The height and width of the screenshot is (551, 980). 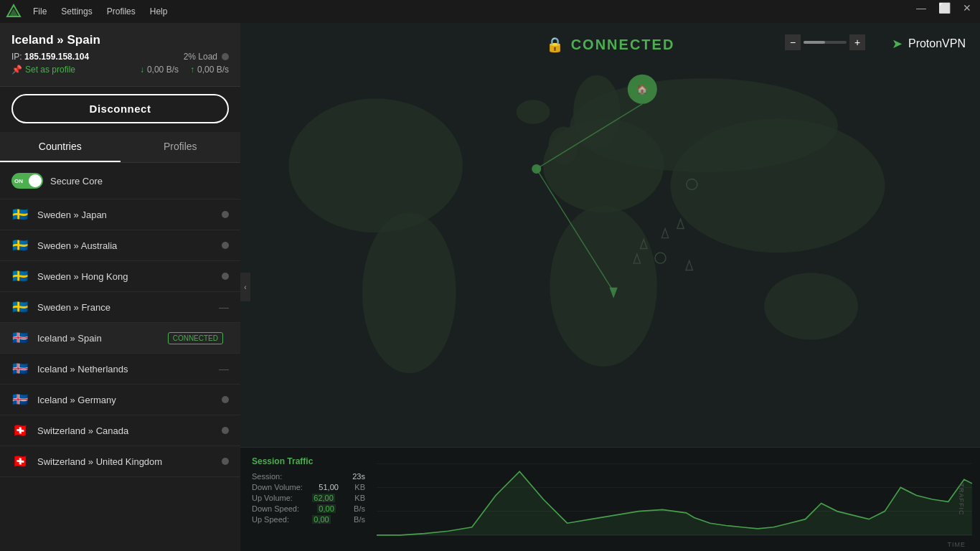 I want to click on zoom-in-button: +, so click(x=857, y=42).